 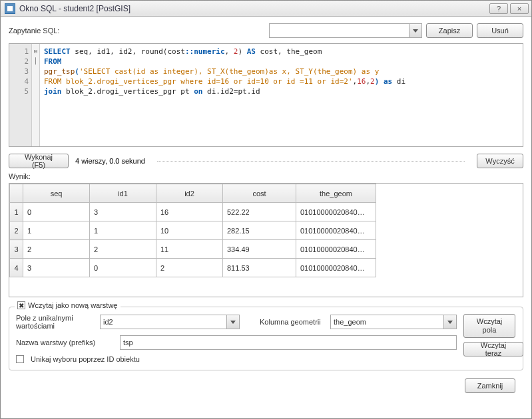 What do you see at coordinates (20, 359) in the screenshot?
I see `avoid-id-checkbox` at bounding box center [20, 359].